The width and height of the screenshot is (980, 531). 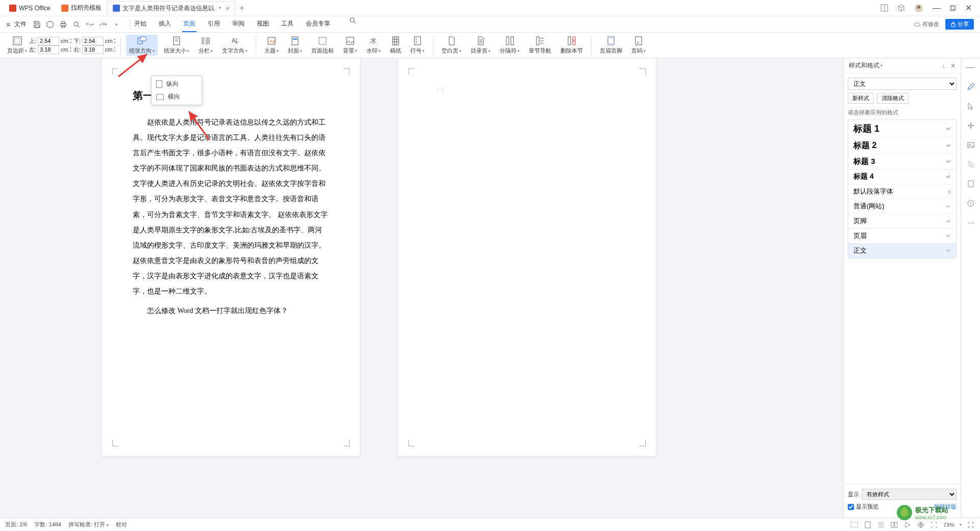 What do you see at coordinates (263, 25) in the screenshot?
I see `tab-view: 视图` at bounding box center [263, 25].